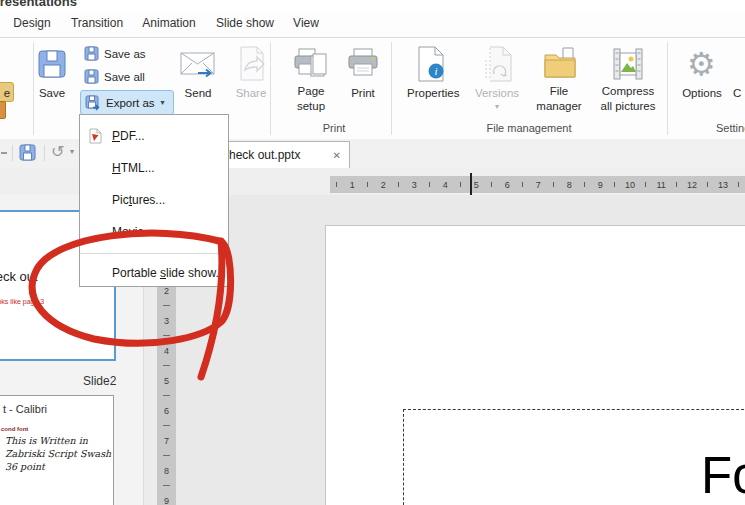  What do you see at coordinates (306, 23) in the screenshot?
I see `menu-view: View` at bounding box center [306, 23].